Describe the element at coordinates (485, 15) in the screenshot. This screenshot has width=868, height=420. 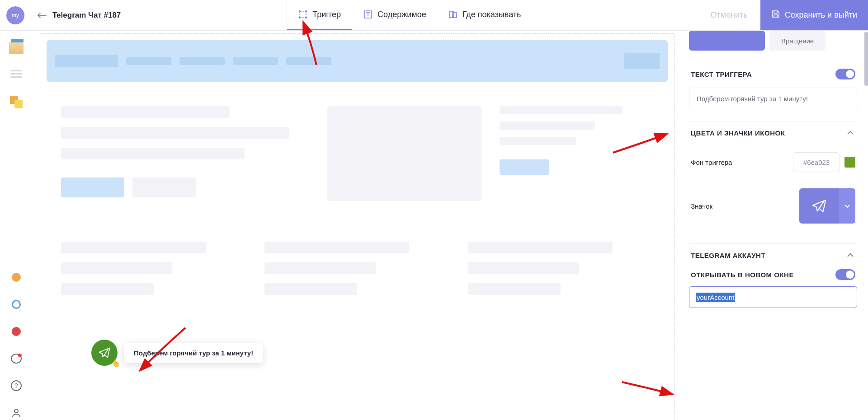
I see `tab-where: Где показывать` at that location.